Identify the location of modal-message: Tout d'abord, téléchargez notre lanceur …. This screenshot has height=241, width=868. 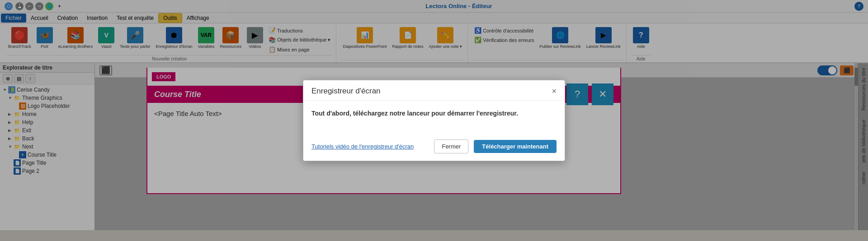
(434, 113).